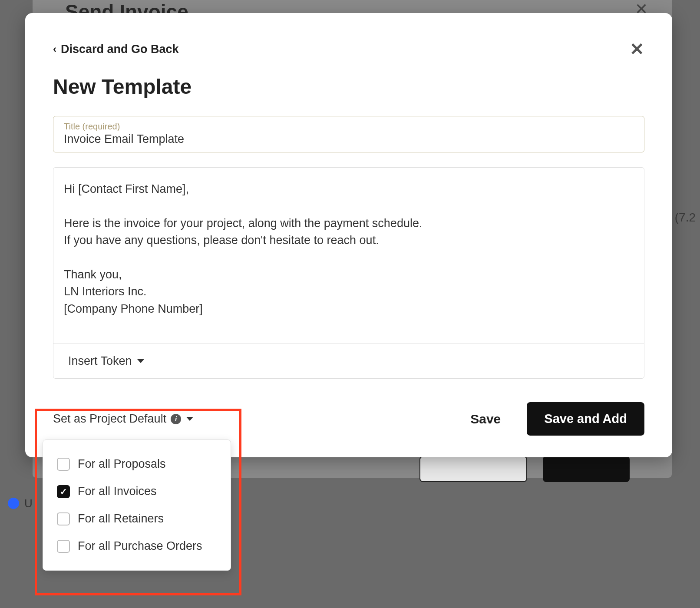  I want to click on dropdown-item-proposals: For all Proposals, so click(137, 464).